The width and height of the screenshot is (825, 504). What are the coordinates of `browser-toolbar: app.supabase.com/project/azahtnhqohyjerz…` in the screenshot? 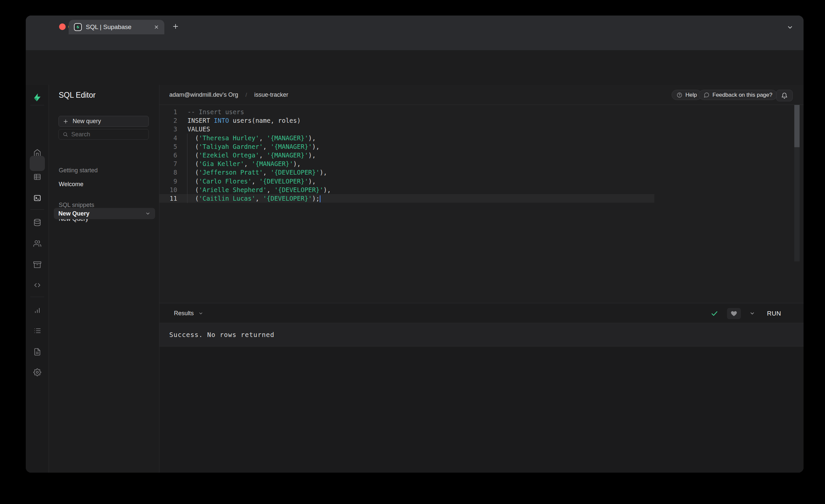 It's located at (415, 42).